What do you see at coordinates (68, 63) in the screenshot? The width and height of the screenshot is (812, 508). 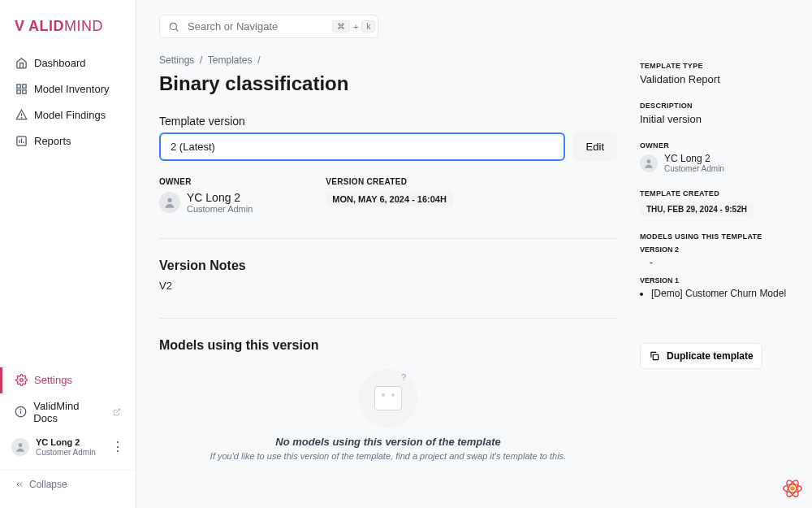 I see `sidebar-item-dashboard: Dashboard` at bounding box center [68, 63].